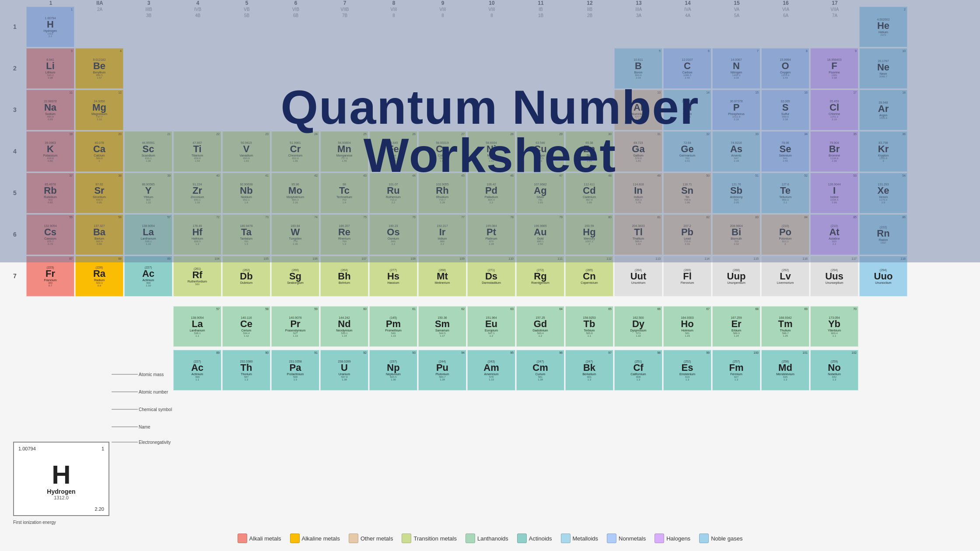 The height and width of the screenshot is (551, 980). What do you see at coordinates (540, 151) in the screenshot?
I see `element-Cu: 63.546 29 Cu Copper 745.5 1.9` at bounding box center [540, 151].